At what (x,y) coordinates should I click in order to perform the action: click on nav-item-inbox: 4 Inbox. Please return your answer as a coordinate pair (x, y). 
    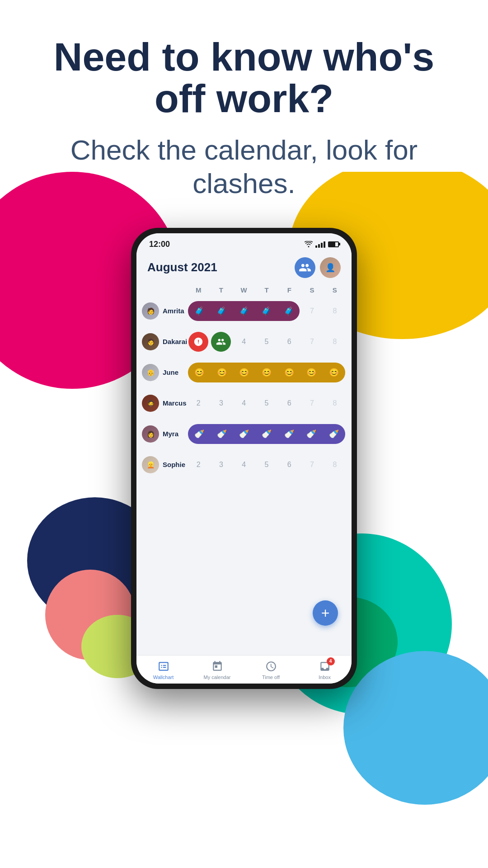
    Looking at the image, I should click on (324, 670).